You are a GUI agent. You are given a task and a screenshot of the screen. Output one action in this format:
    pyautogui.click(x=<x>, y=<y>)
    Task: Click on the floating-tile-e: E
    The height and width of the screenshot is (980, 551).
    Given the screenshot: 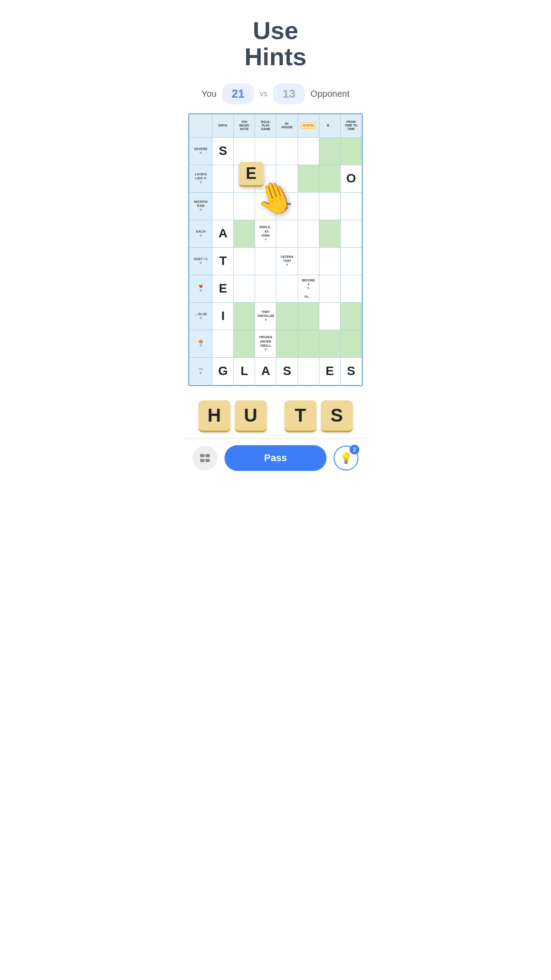 What is the action you would take?
    pyautogui.click(x=251, y=174)
    